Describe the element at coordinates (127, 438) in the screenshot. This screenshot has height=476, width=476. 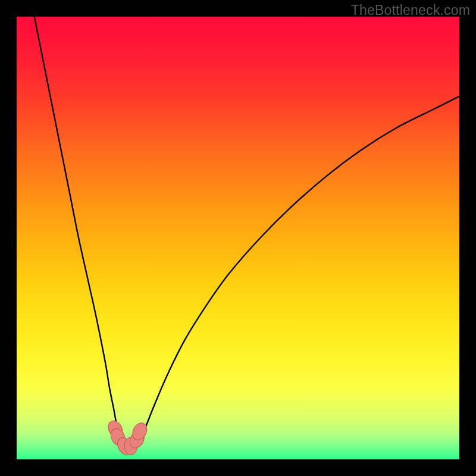
I see `marker-group` at that location.